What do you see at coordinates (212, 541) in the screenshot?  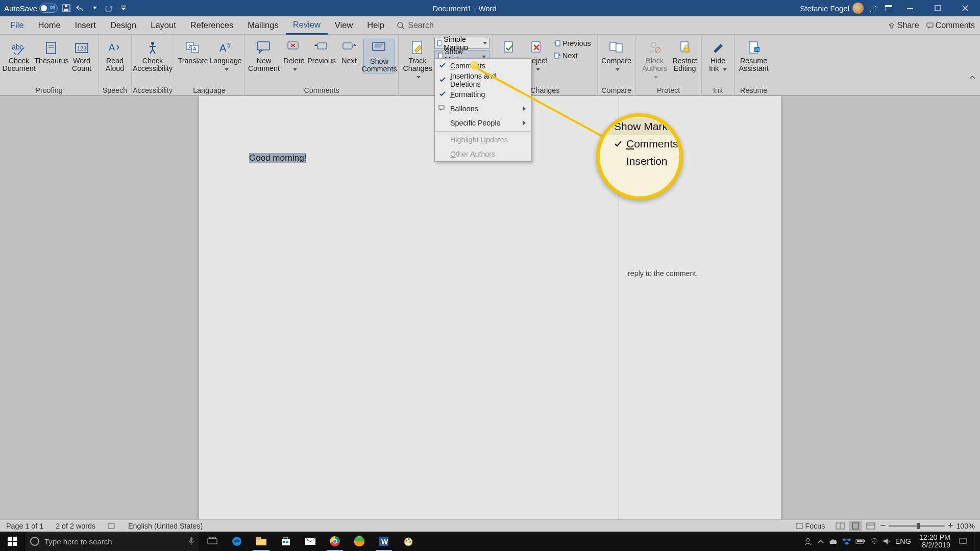 I see `task-view-button` at bounding box center [212, 541].